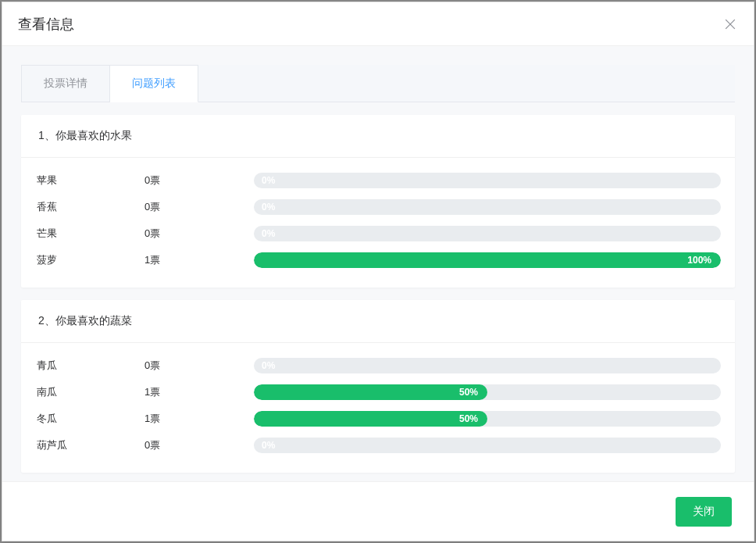  I want to click on close-icon, so click(730, 24).